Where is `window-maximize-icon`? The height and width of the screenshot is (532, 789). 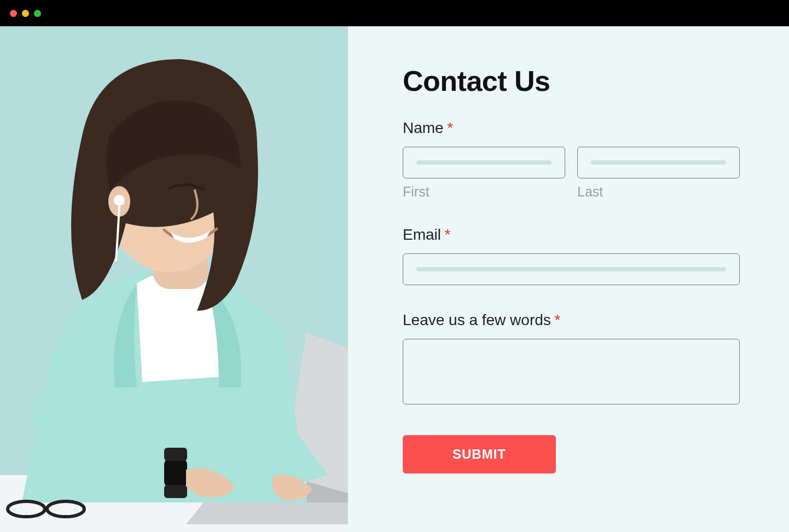
window-maximize-icon is located at coordinates (37, 13).